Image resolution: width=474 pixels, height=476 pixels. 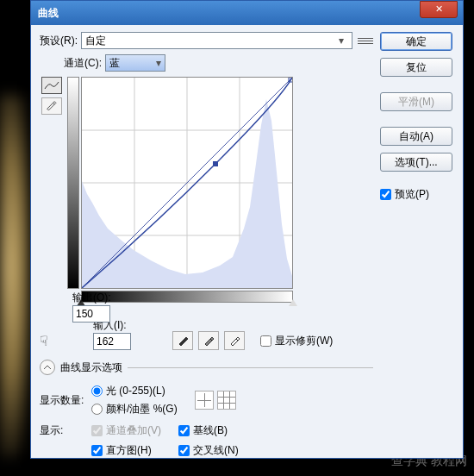 I want to click on channel-select: 蓝 ▾, so click(x=135, y=63).